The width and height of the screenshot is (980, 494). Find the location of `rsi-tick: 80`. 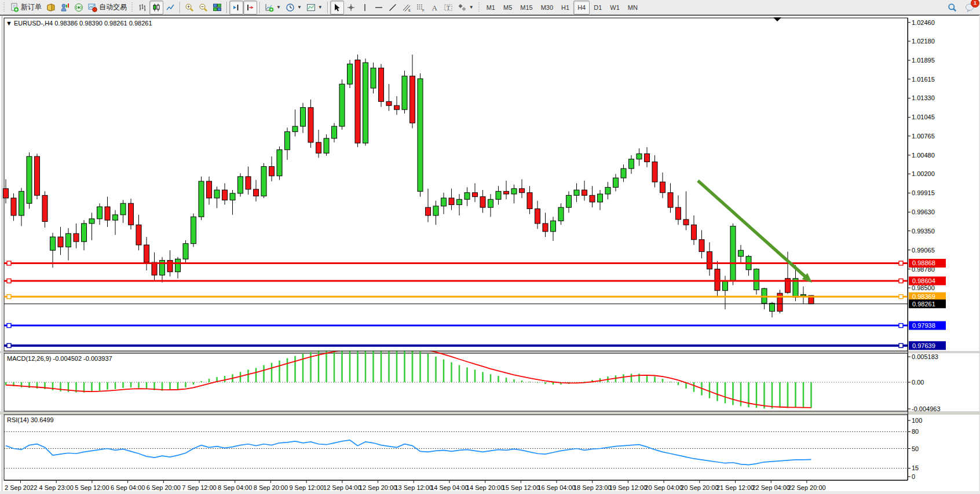

rsi-tick: 80 is located at coordinates (915, 431).